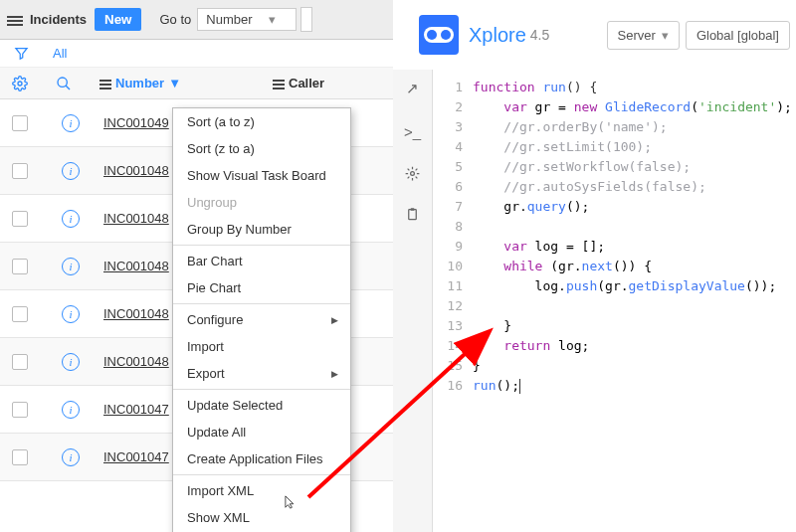 The width and height of the screenshot is (796, 532). What do you see at coordinates (262, 121) in the screenshot?
I see `menu-item: Sort (a to z)` at bounding box center [262, 121].